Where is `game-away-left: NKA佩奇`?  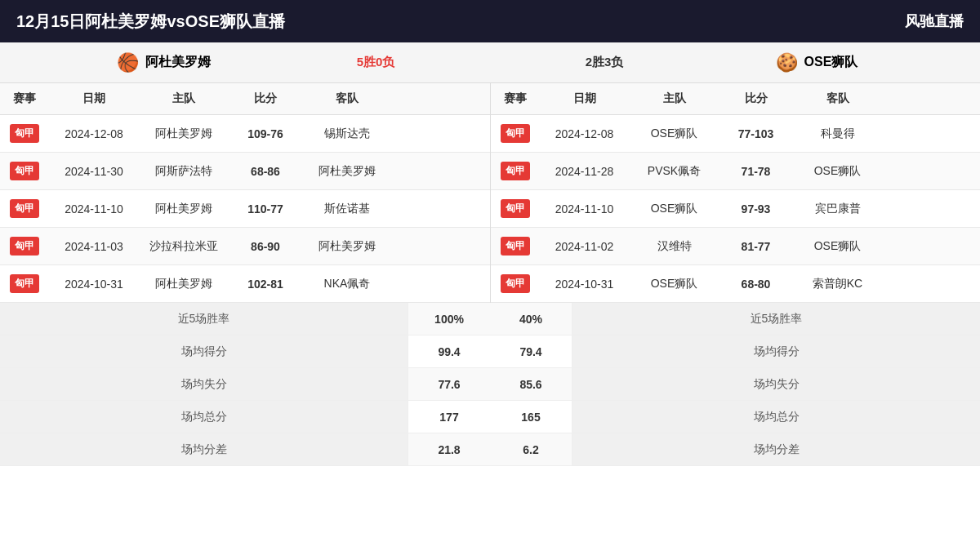
game-away-left: NKA佩奇 is located at coordinates (347, 284).